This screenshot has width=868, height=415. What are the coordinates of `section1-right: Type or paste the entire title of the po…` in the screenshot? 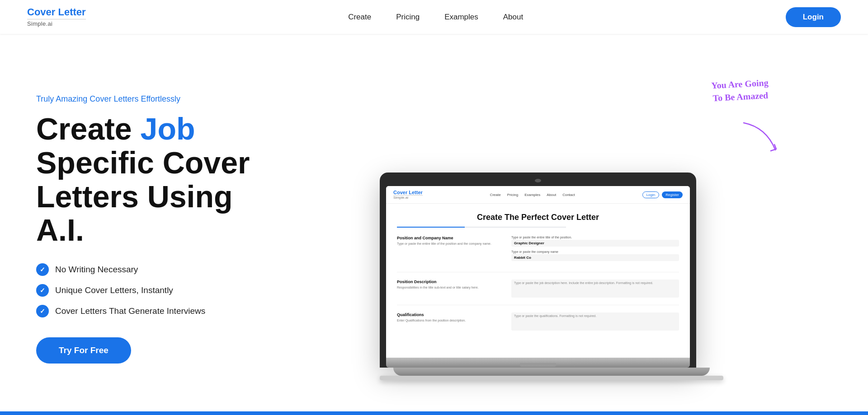 It's located at (595, 250).